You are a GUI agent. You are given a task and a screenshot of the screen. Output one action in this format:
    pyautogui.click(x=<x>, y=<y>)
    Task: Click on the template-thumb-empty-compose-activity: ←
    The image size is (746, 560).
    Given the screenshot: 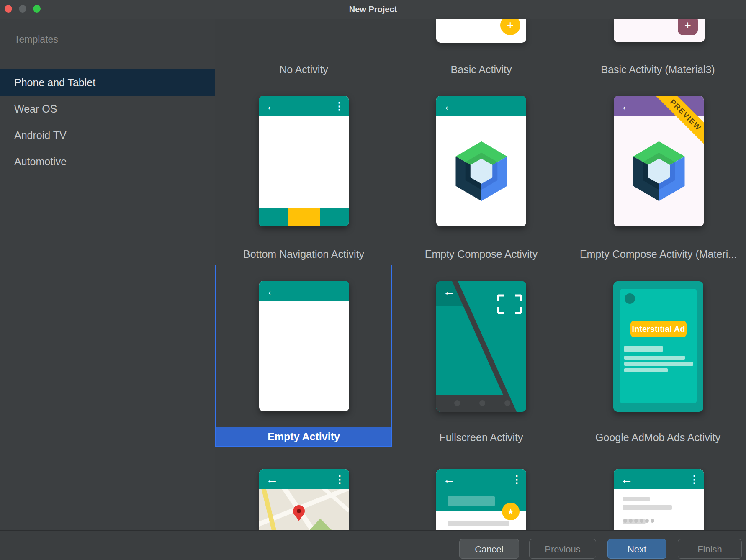 What is the action you would take?
    pyautogui.click(x=481, y=161)
    